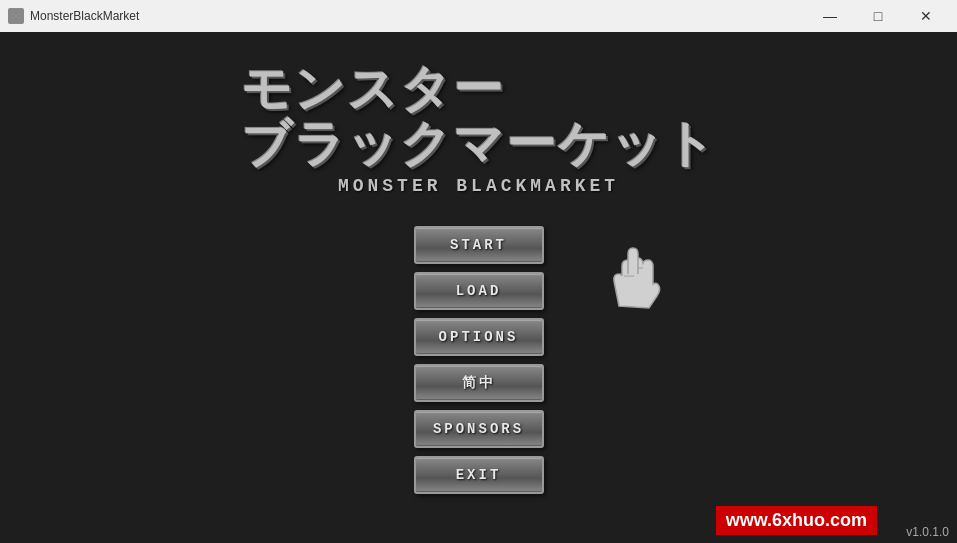 The height and width of the screenshot is (543, 957). I want to click on menu-buttons: START LOAD OPTIONS 简中 SPONSORS EXIT, so click(479, 360).